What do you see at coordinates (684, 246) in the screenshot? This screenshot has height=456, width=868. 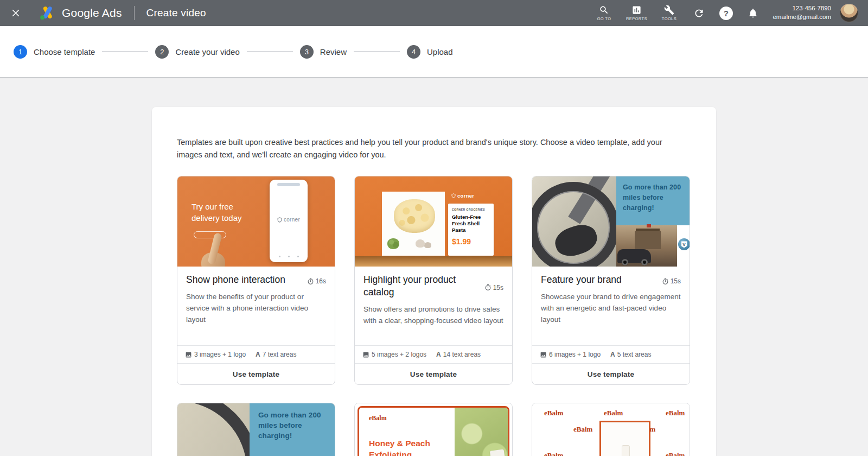 I see `logo-sidebar: V` at bounding box center [684, 246].